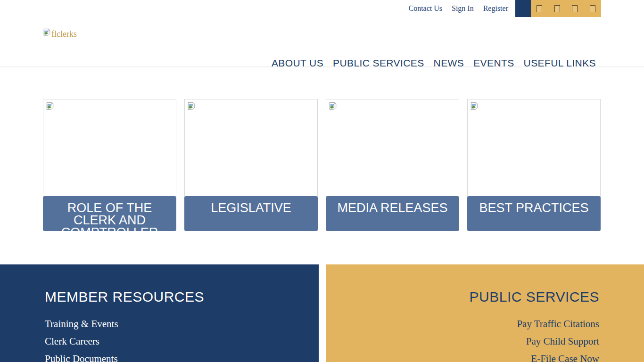 This screenshot has width=644, height=362. I want to click on card-caption: LEGISLATIVE, so click(251, 214).